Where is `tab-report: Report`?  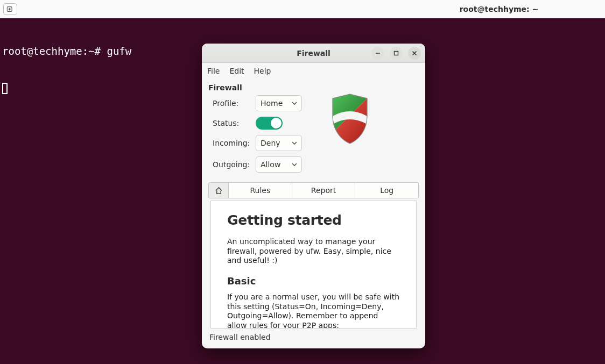
tab-report: Report is located at coordinates (324, 190).